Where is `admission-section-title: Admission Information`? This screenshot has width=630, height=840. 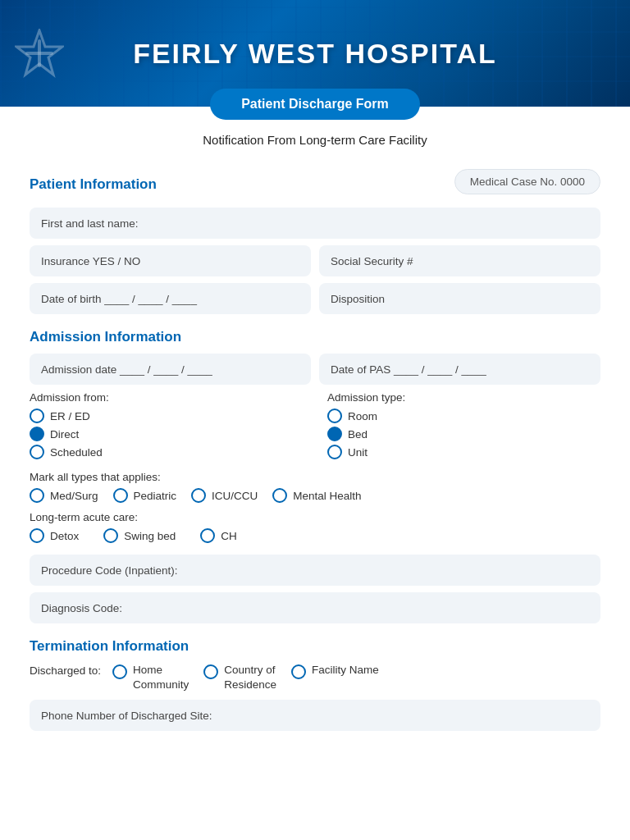 admission-section-title: Admission Information is located at coordinates (315, 337).